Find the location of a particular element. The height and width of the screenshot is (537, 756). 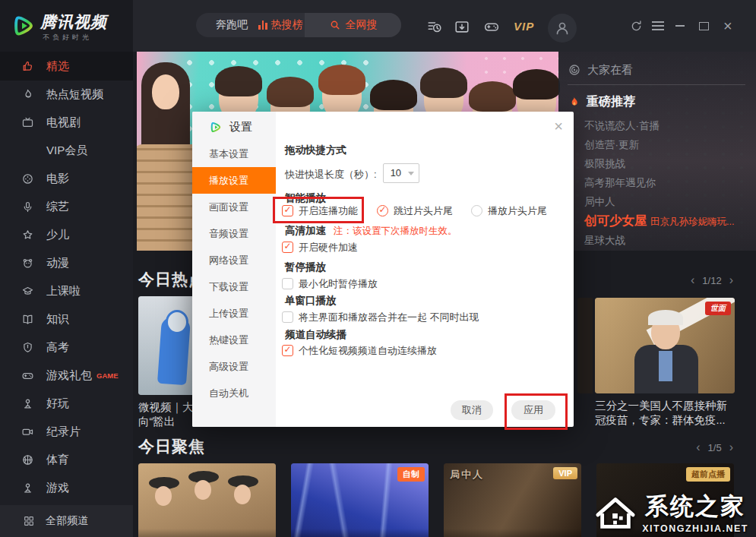

hot-card-caption: 三分之一美国人不愿接种新冠疫苗，专家：群体免疫... is located at coordinates (666, 413).